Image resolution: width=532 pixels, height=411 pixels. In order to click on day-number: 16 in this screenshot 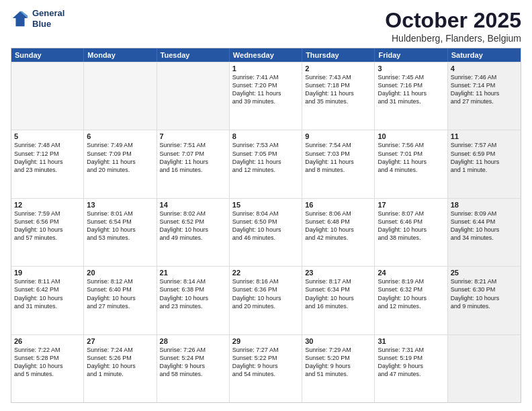, I will do `click(339, 205)`.